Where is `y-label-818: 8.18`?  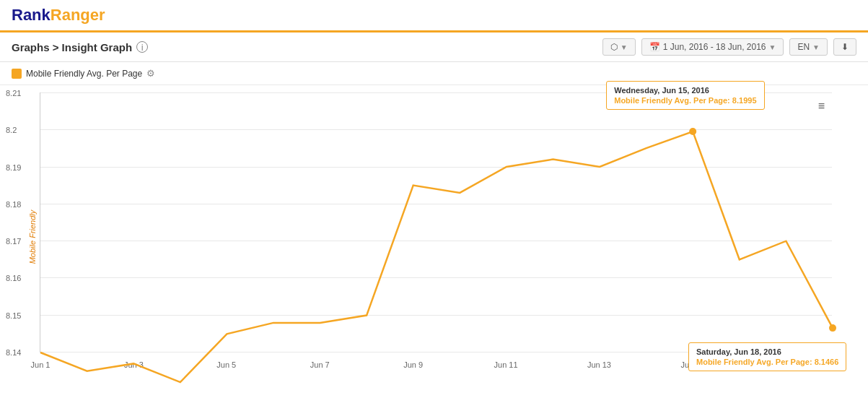
y-label-818: 8.18 is located at coordinates (13, 204).